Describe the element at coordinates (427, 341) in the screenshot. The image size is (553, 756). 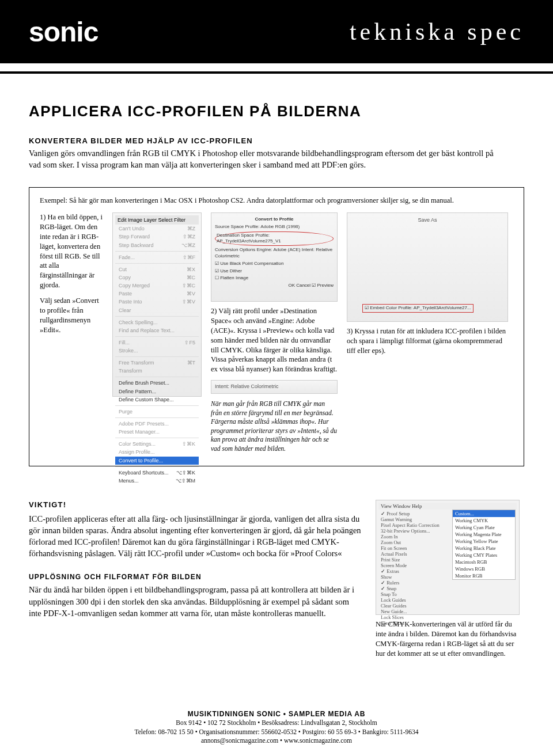
I see `step3-text: 3) Kryssa i rutan för att inkludera ICC-…` at that location.